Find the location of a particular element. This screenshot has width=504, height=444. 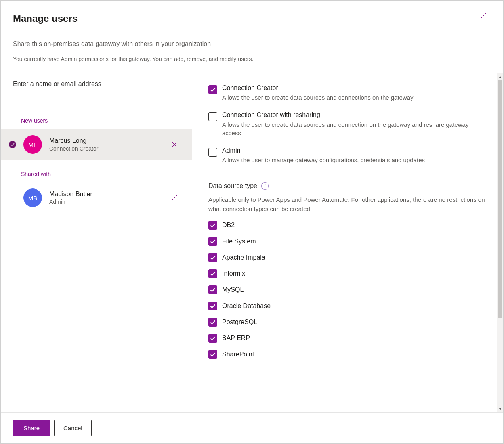

datasource-label: File System is located at coordinates (239, 241).